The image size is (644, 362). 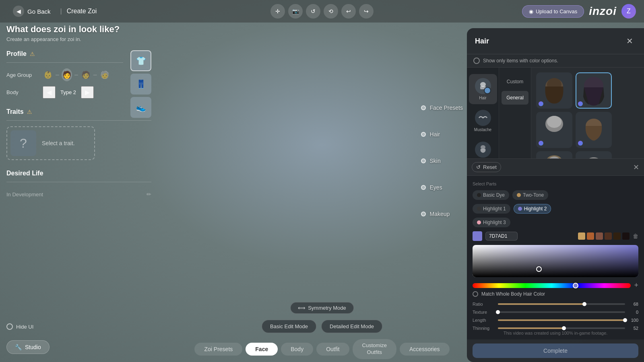 I want to click on gradient-cursor, so click(x=539, y=269).